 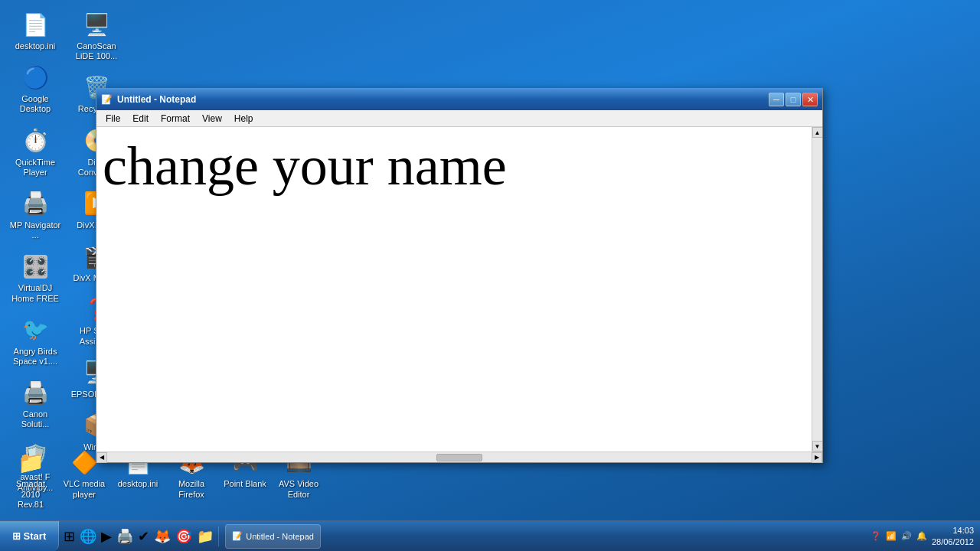 What do you see at coordinates (810, 99) in the screenshot?
I see `close-button: ✕` at bounding box center [810, 99].